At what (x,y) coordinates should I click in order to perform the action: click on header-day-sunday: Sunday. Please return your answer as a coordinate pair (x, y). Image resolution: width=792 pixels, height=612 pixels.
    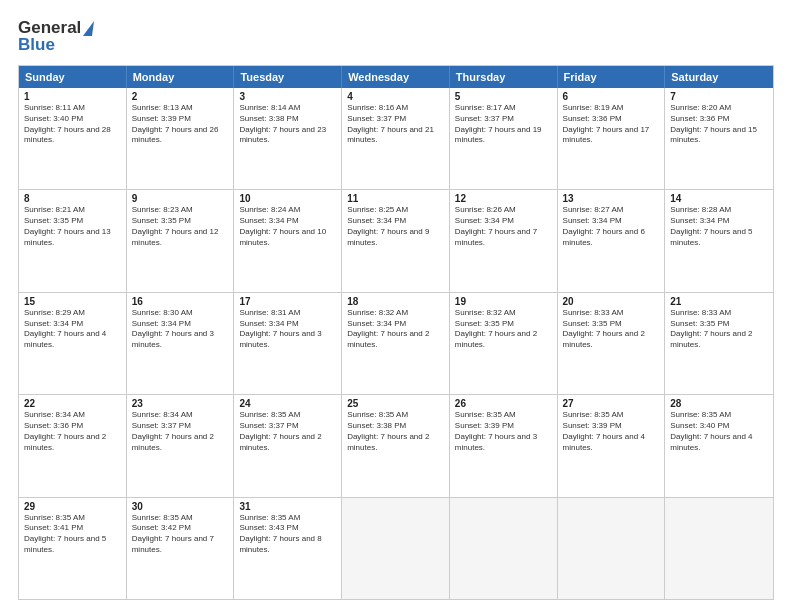
    Looking at the image, I should click on (73, 77).